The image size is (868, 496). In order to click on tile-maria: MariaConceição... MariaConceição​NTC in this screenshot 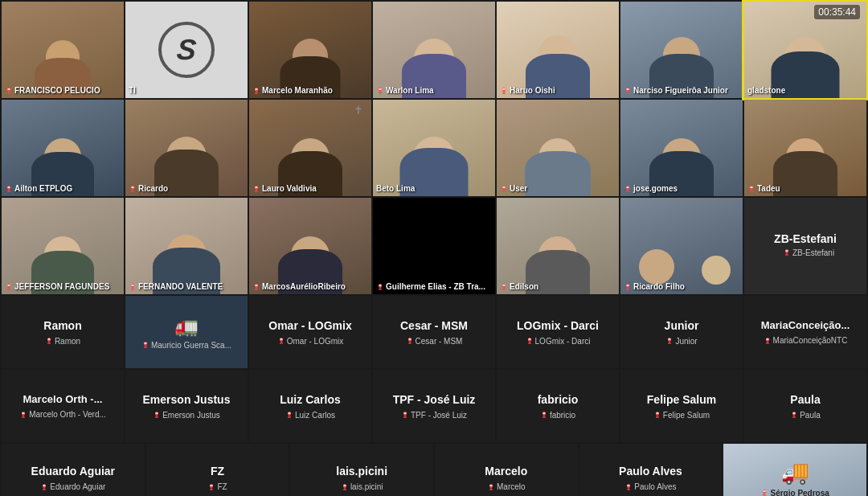, I will do `click(805, 332)`.